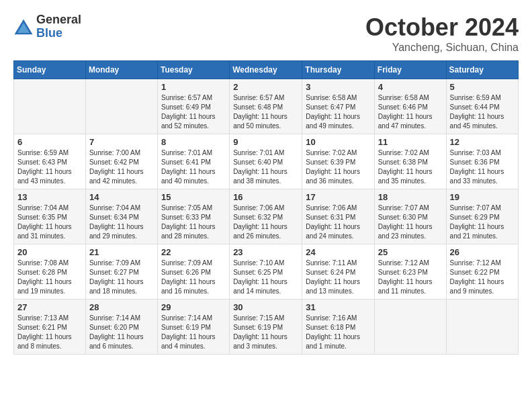  I want to click on calendar-header-row: Sunday Monday Tuesday Wednesday Thursday…, so click(266, 70).